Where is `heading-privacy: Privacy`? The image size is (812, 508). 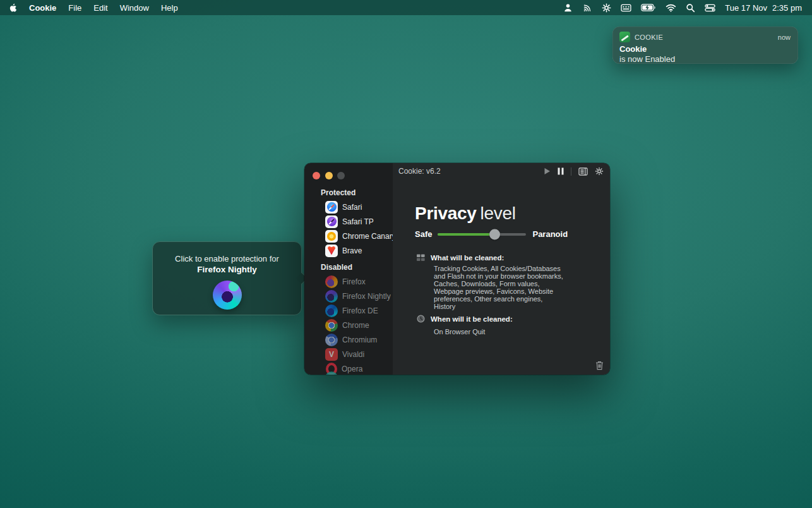
heading-privacy: Privacy is located at coordinates (446, 214).